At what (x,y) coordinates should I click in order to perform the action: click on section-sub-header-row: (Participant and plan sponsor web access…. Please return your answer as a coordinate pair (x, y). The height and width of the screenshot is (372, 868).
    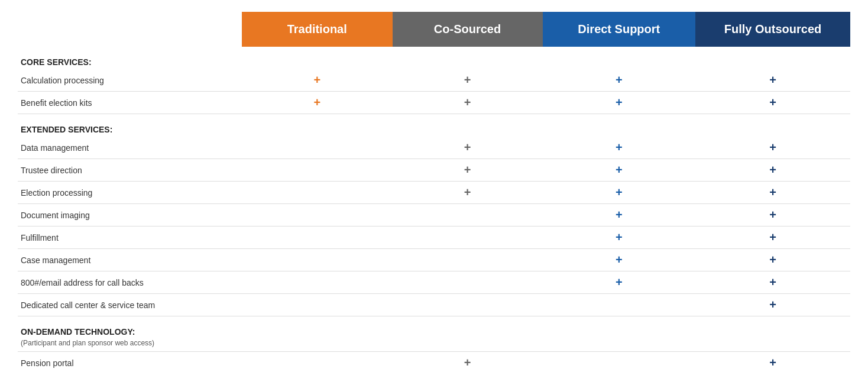
    Looking at the image, I should click on (434, 345).